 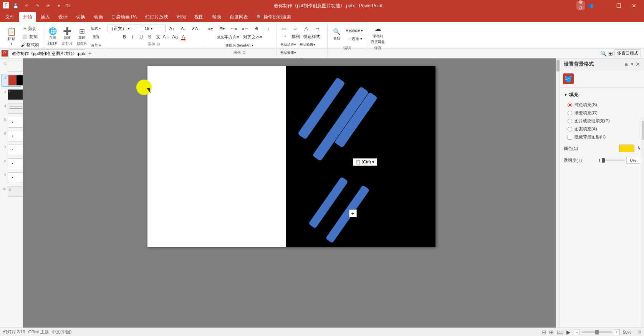 What do you see at coordinates (602, 95) in the screenshot?
I see `fill-section-header: ▼ 填充` at bounding box center [602, 95].